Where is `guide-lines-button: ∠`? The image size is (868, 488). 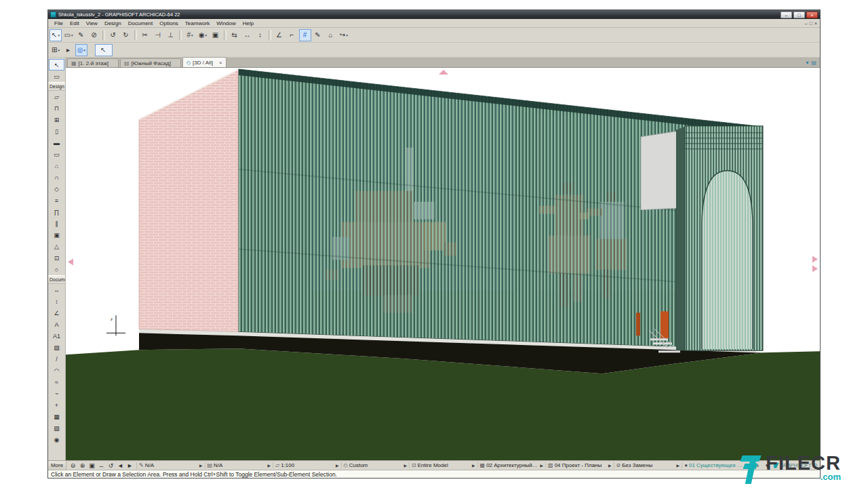 guide-lines-button: ∠ is located at coordinates (279, 35).